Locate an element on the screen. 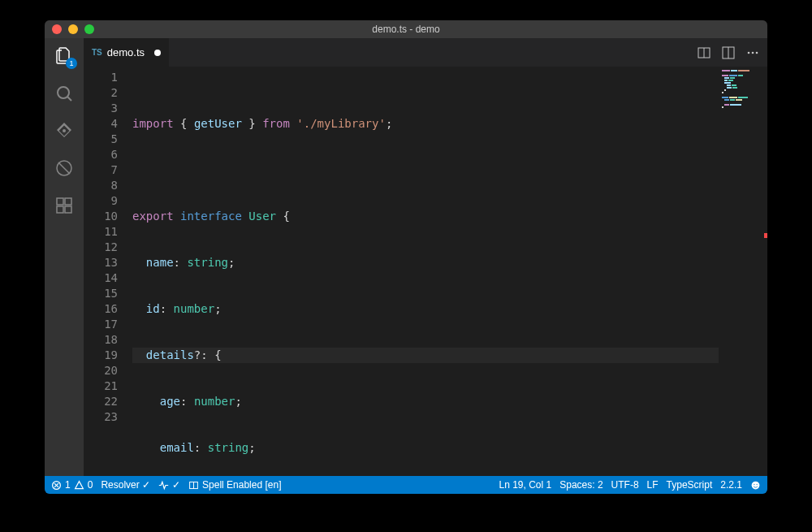  activity-bar: 1 is located at coordinates (64, 257).